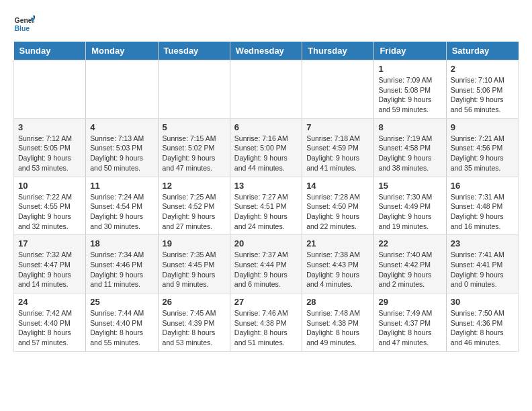 The image size is (532, 411). I want to click on day-info: Sunrise: 7:40 AM Sunset: 4:42 PM Dayligh…, so click(410, 270).